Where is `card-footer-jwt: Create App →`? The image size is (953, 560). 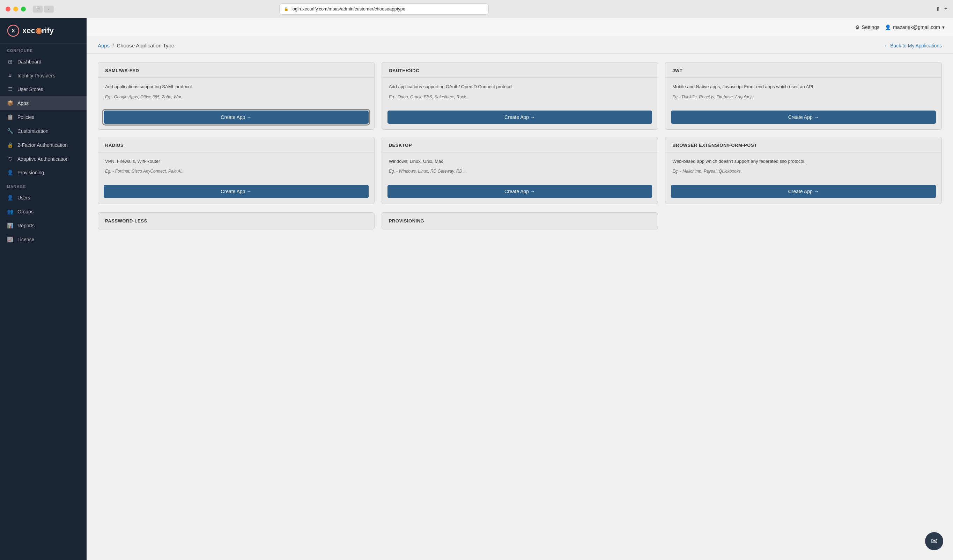
card-footer-jwt: Create App → is located at coordinates (803, 120).